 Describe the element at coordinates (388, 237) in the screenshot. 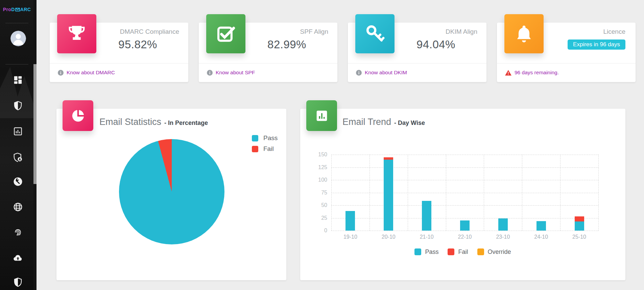

I see `x-axis-tick: 20-10` at that location.